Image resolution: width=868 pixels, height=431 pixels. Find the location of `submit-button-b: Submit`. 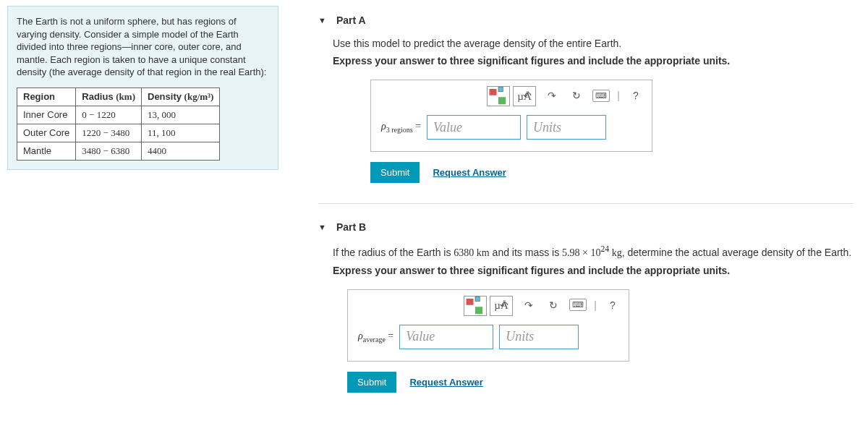

submit-button-b: Submit is located at coordinates (372, 382).